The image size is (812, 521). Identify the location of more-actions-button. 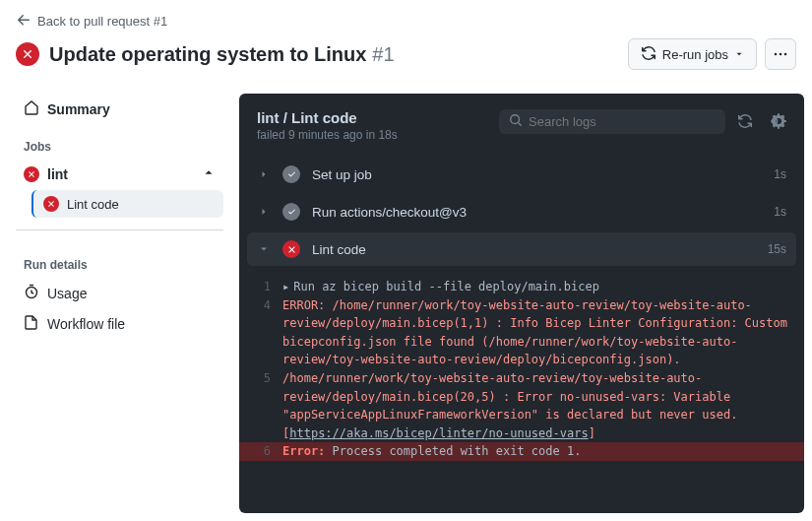
(781, 54).